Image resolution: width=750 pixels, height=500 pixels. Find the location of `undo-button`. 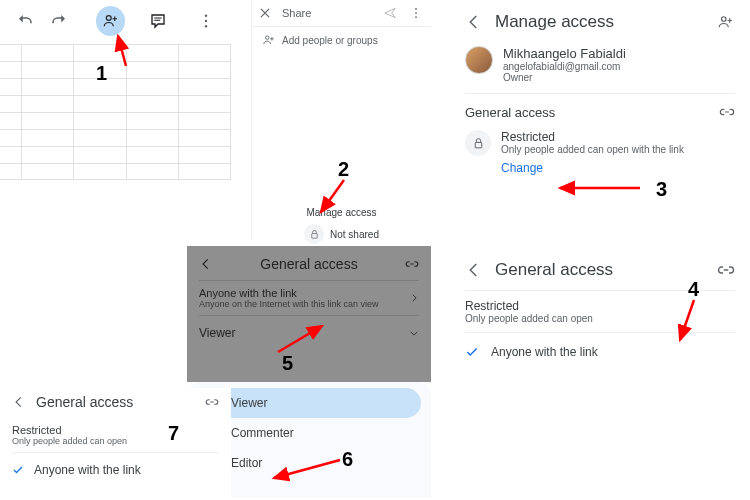

undo-button is located at coordinates (25, 21).